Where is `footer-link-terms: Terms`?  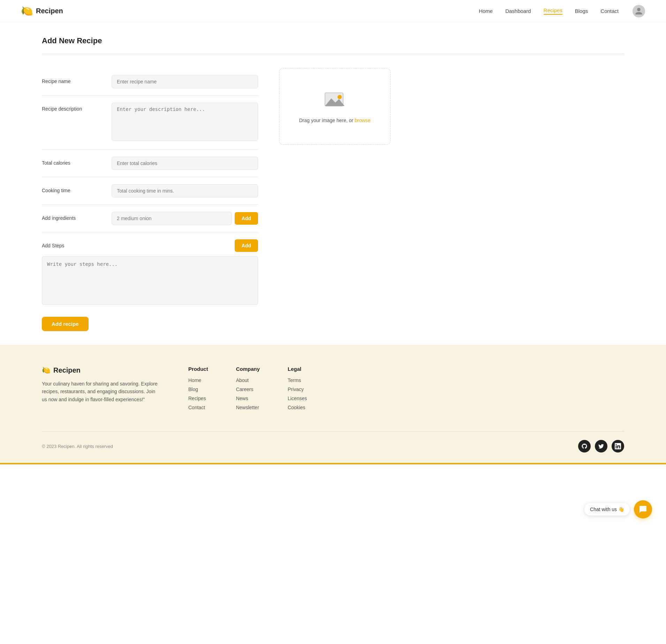
footer-link-terms: Terms is located at coordinates (297, 380).